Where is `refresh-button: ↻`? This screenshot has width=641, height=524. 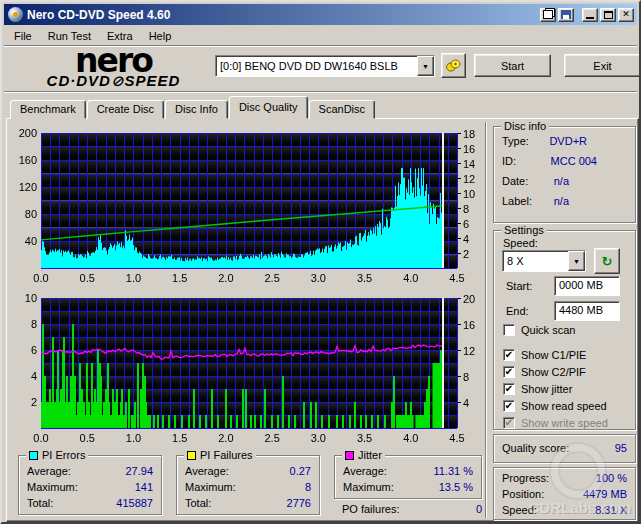 refresh-button: ↻ is located at coordinates (607, 261).